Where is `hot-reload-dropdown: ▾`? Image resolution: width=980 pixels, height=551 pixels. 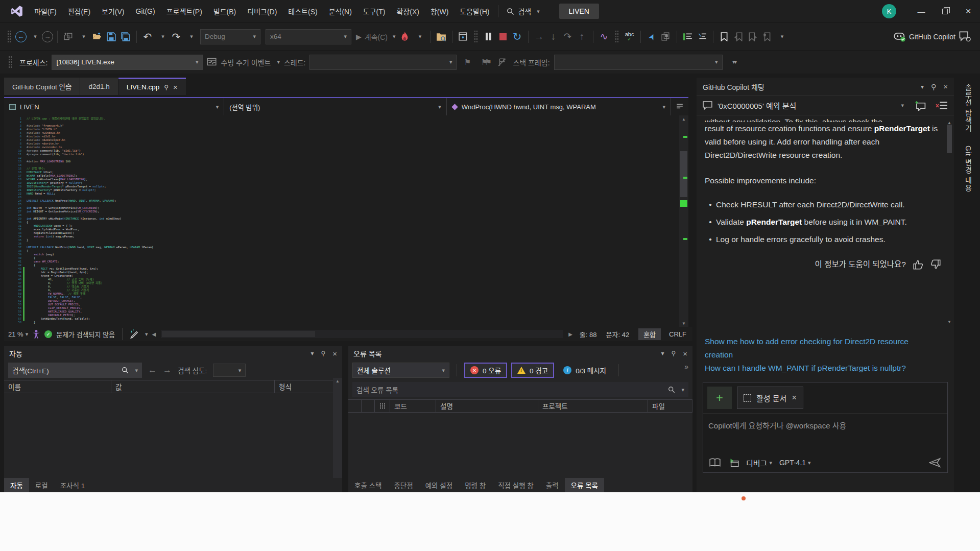 hot-reload-dropdown: ▾ is located at coordinates (419, 37).